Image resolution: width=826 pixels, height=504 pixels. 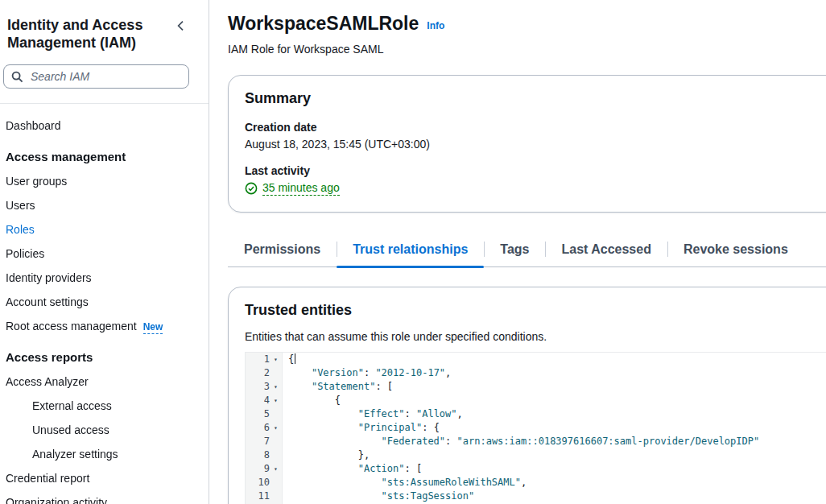 What do you see at coordinates (47, 302) in the screenshot?
I see `sidebar-item-label: Account settings` at bounding box center [47, 302].